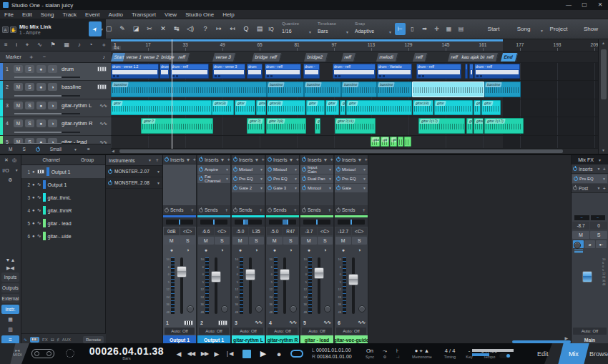  I want to click on solo-button: S, so click(30, 123).